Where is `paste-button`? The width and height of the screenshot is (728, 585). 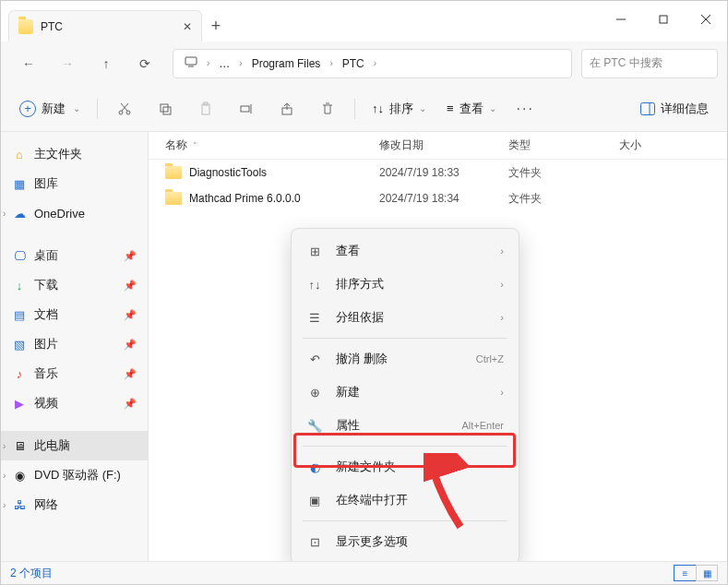
paste-button is located at coordinates (206, 109).